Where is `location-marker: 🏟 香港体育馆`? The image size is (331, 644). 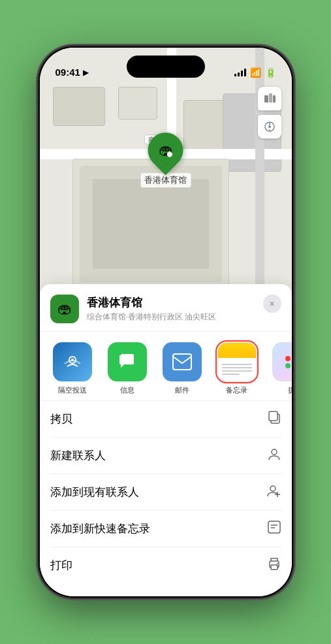
location-marker: 🏟 香港体育馆 is located at coordinates (166, 160).